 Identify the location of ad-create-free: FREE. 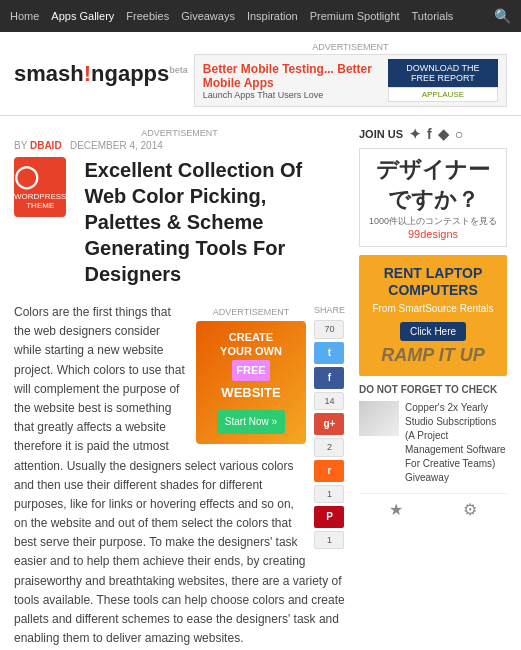
(250, 371).